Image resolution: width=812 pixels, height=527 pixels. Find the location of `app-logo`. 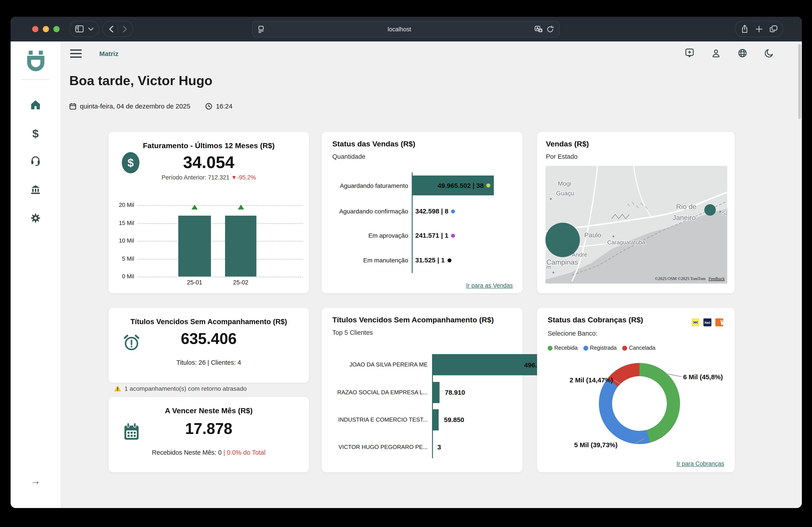

app-logo is located at coordinates (35, 61).